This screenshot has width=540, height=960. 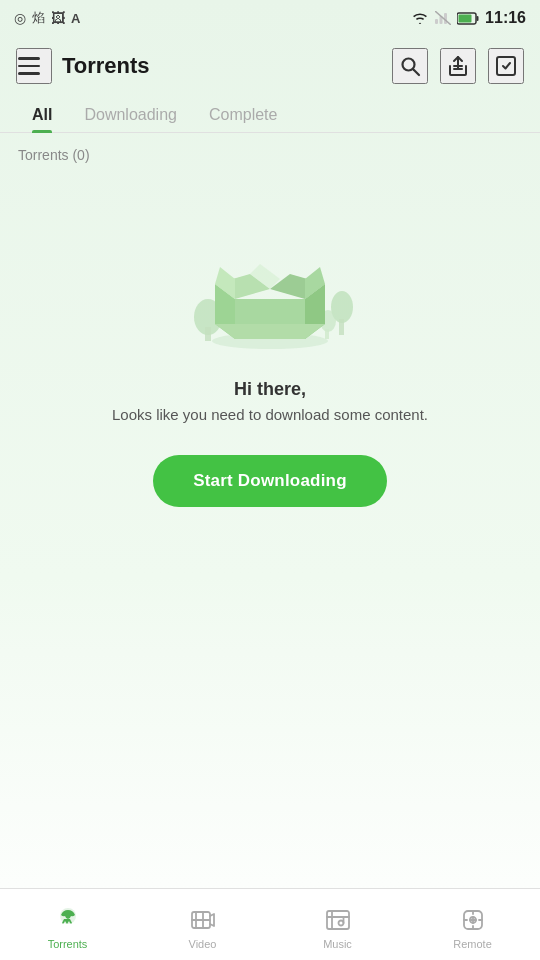 I want to click on tab-complete: Complete, so click(x=243, y=114).